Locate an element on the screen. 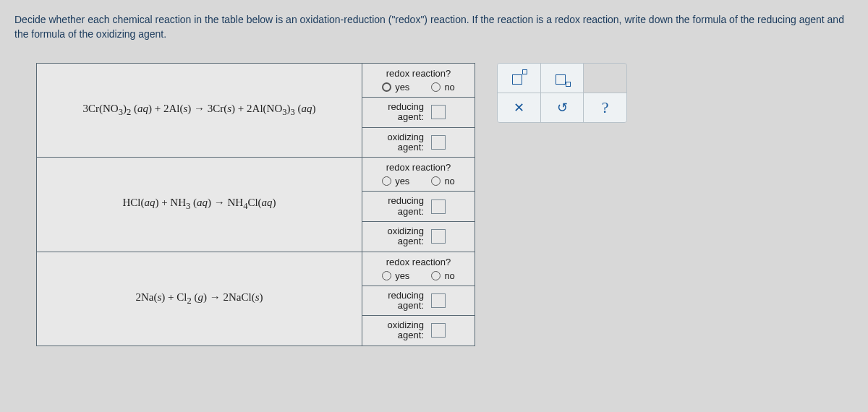 This screenshot has width=868, height=412. reaction-equation: 2Na(s) + Cl2 (g) → 2NaCl(s) is located at coordinates (200, 299).